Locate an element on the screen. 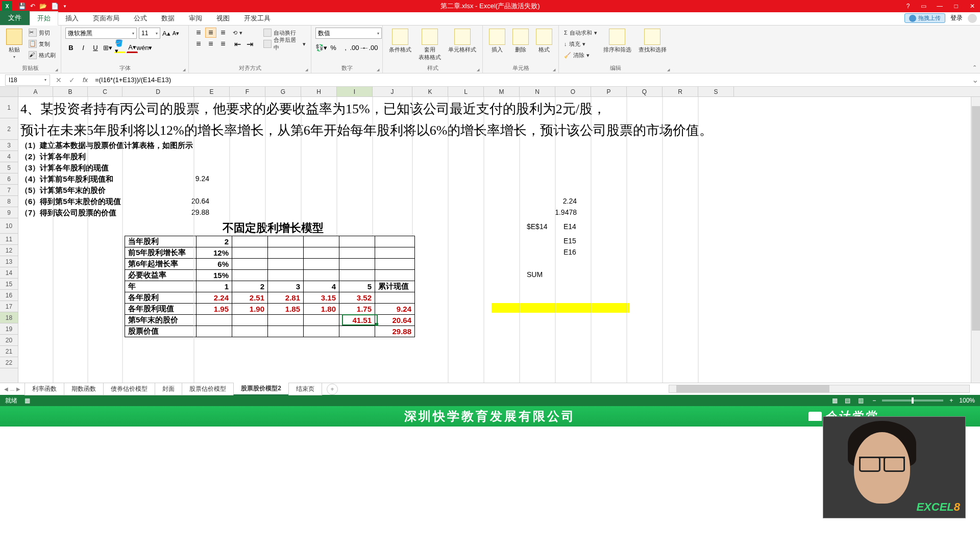 Image resolution: width=980 pixels, height=551 pixels. macro-record-icon: ▦ is located at coordinates (28, 400).